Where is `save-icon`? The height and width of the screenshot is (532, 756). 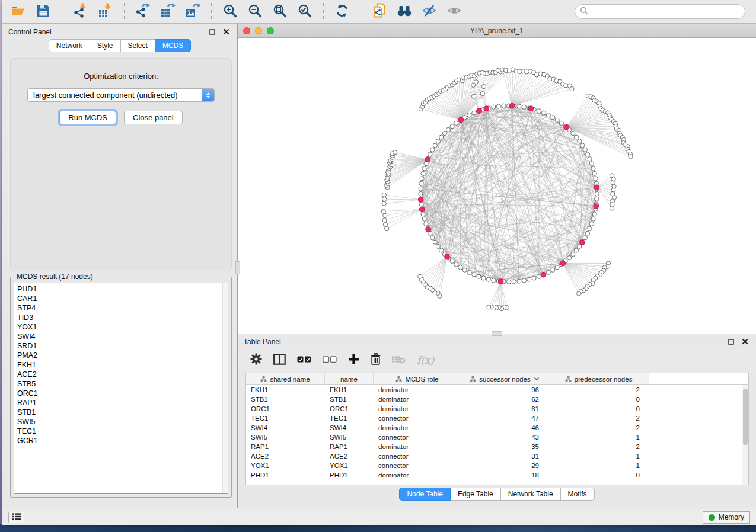 save-icon is located at coordinates (43, 12).